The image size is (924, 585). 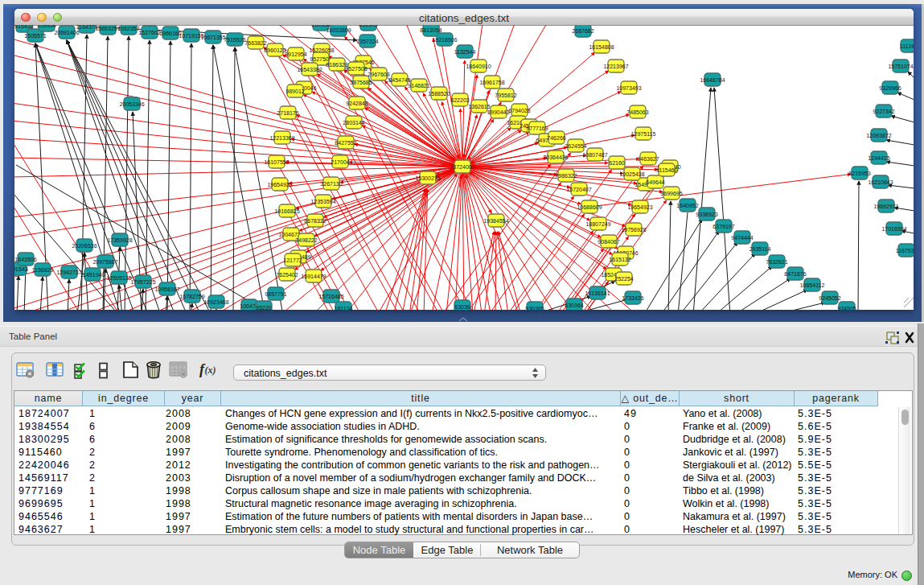 I want to click on svg-text: 6379197, so click(x=724, y=227).